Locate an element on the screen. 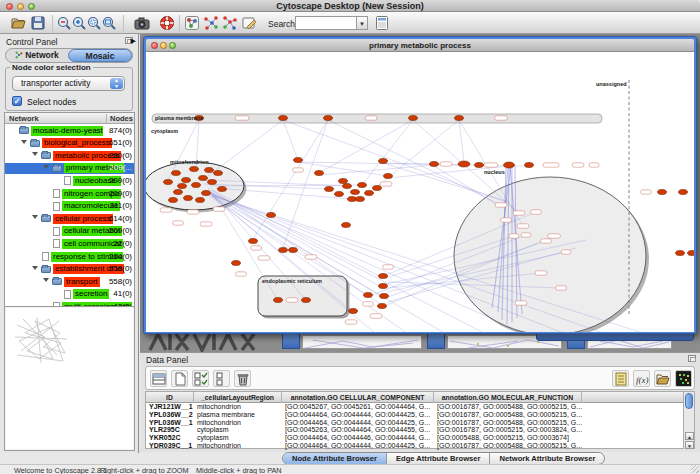 Image resolution: width=700 pixels, height=474 pixels. snapshot-icon is located at coordinates (142, 23).